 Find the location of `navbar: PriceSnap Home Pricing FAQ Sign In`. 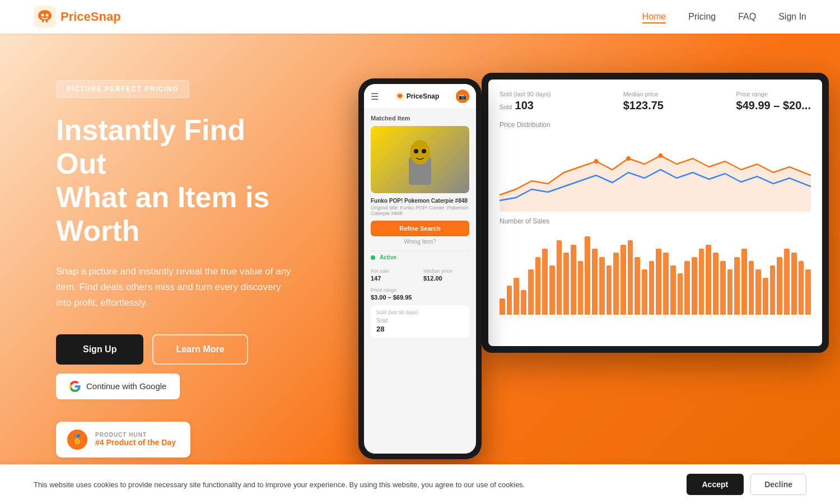

navbar: PriceSnap Home Pricing FAQ Sign In is located at coordinates (420, 17).